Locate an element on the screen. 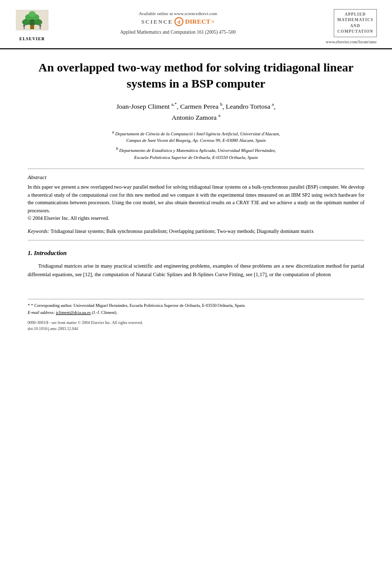  author-1-sup: a,* is located at coordinates (174, 104).